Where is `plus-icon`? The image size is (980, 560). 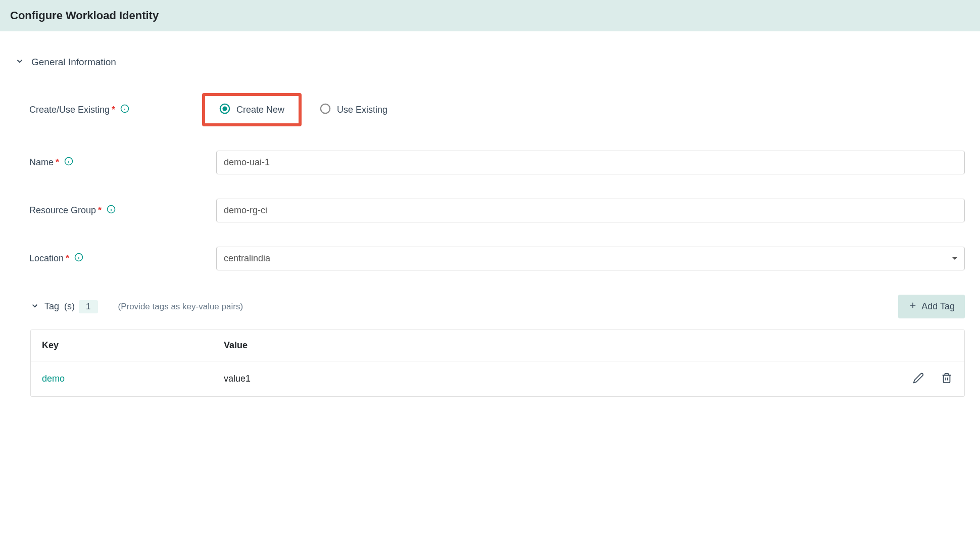 plus-icon is located at coordinates (913, 306).